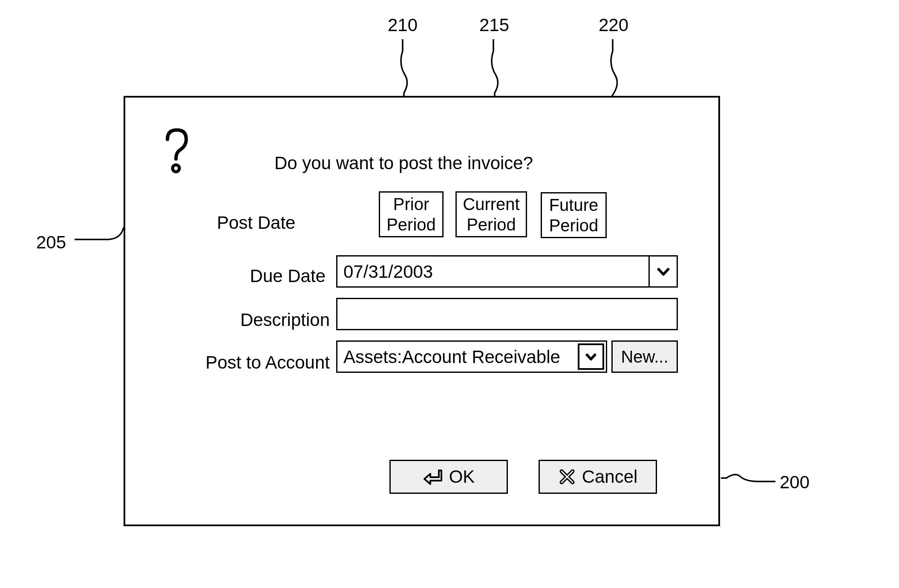 Image resolution: width=899 pixels, height=588 pixels. I want to click on post-to-account-value: Assets:Account Receivable, so click(457, 357).